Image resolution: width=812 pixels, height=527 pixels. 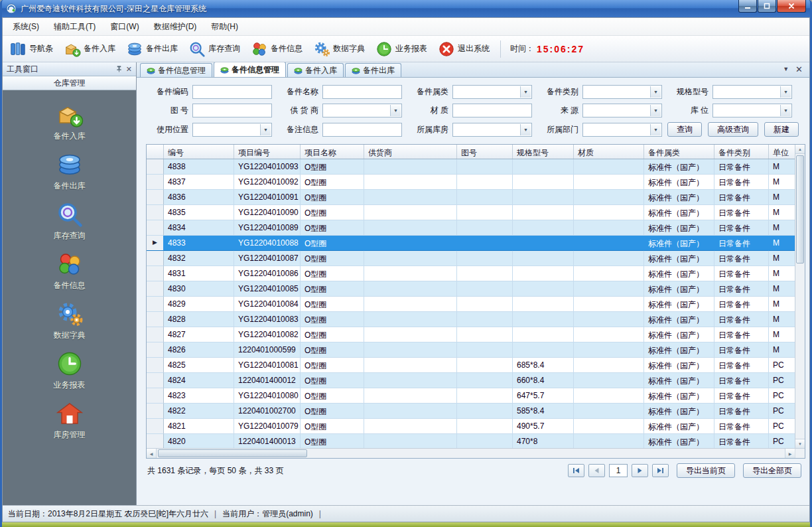 I want to click on table-cell: 470*8, so click(x=543, y=441).